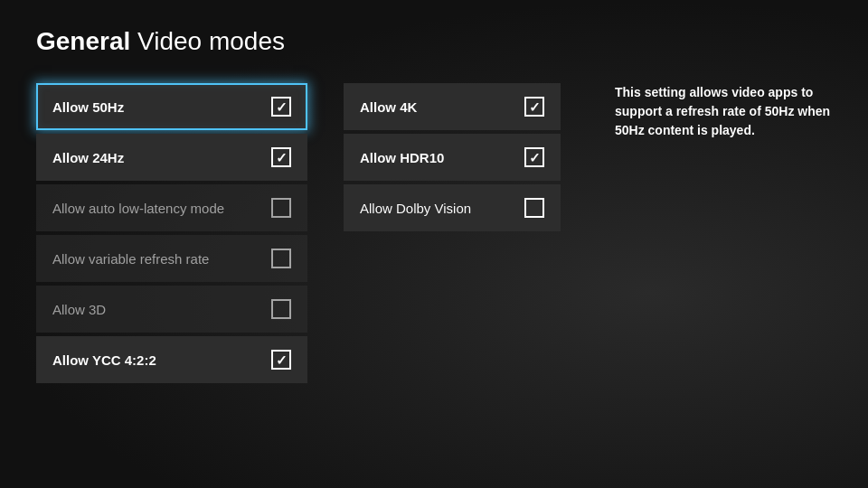 This screenshot has width=868, height=488. I want to click on setting-row-allow-4k: Allow 4K, so click(452, 107).